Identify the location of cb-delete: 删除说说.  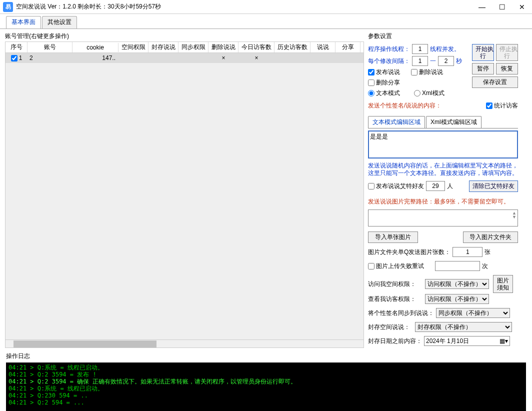
(427, 72).